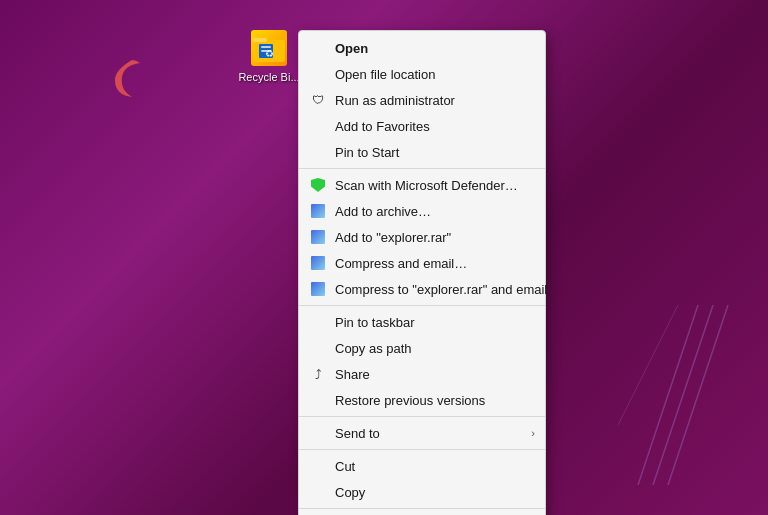 This screenshot has width=768, height=515. I want to click on menu-item-restore-previous: Restore previous versions, so click(422, 400).